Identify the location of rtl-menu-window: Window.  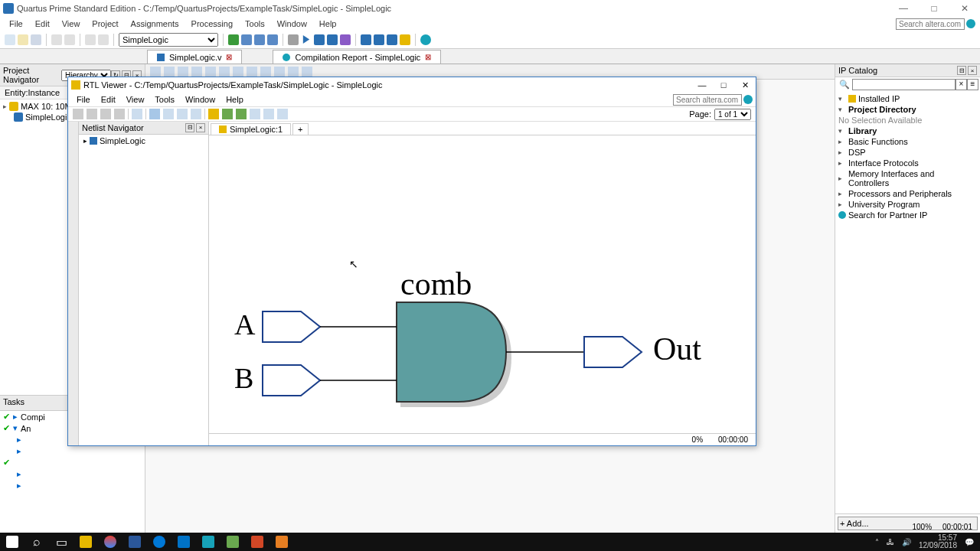
(201, 99).